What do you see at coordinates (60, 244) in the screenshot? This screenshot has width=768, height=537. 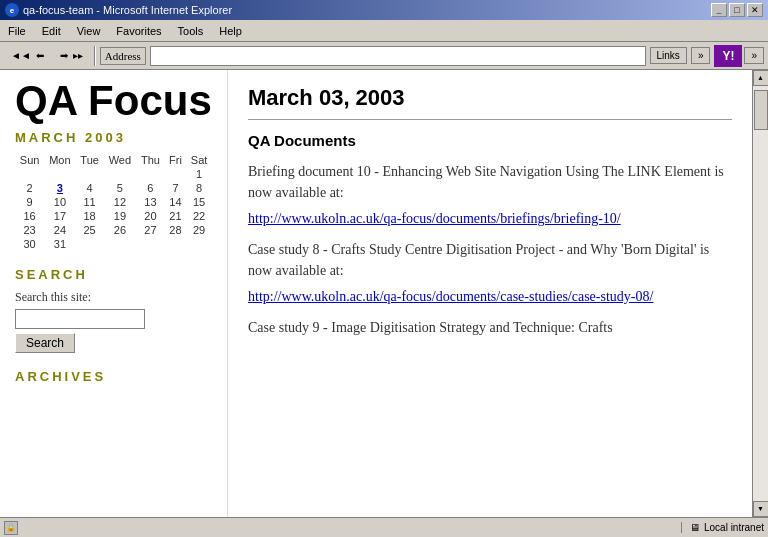 I see `calendar-day: 31` at bounding box center [60, 244].